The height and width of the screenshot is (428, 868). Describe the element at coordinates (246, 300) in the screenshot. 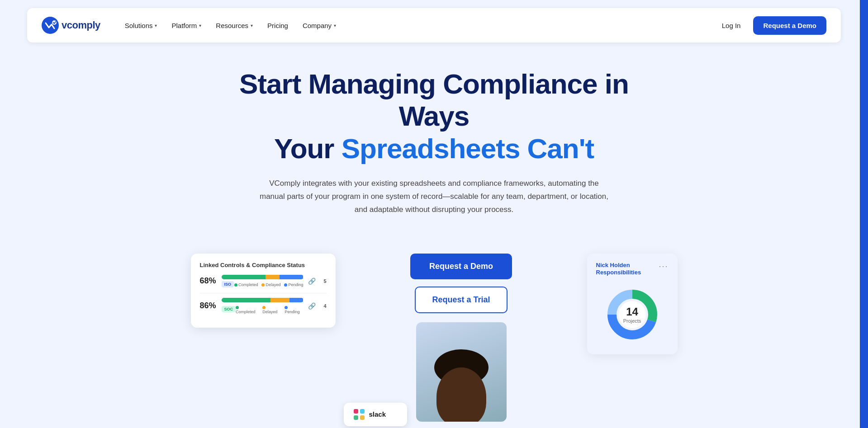

I see `soc-bar-completed` at that location.